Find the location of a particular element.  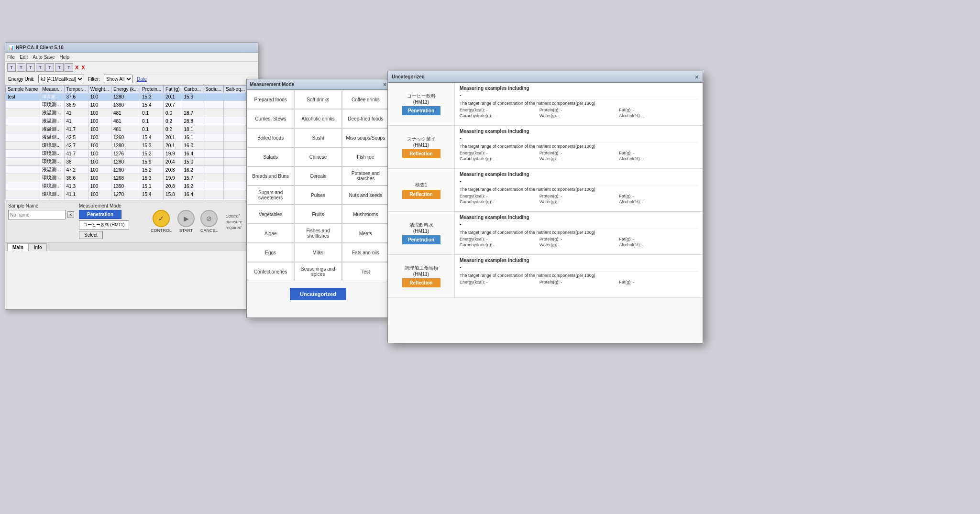

table-row: 液温測...41.71004810.10.218.1 is located at coordinates (132, 129).